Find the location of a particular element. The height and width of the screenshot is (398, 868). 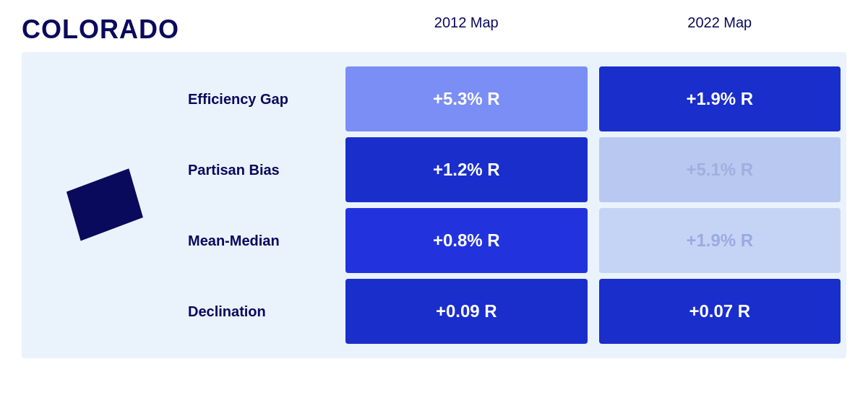

table-row: Partisan Bias +1.2% R +5.1% R is located at coordinates (513, 170).